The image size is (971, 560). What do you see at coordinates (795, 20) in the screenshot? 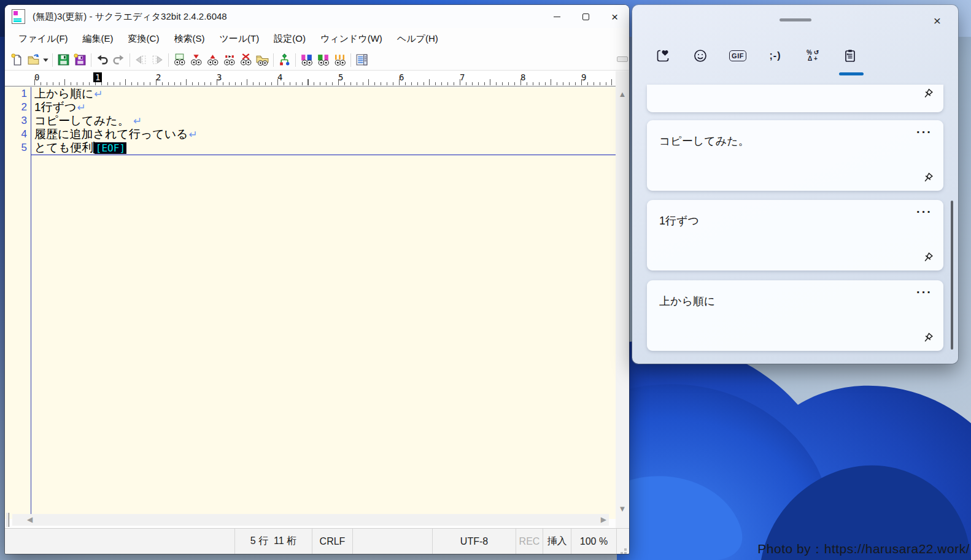
I see `panel-drag-handle` at bounding box center [795, 20].